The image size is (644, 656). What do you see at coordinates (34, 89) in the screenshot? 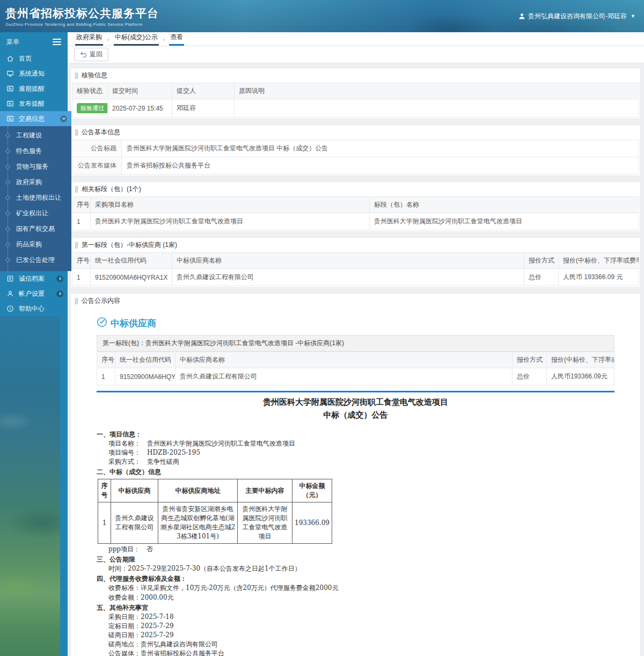
I see `sidebar-item-overdue-reminder: 逾期提醒` at bounding box center [34, 89].